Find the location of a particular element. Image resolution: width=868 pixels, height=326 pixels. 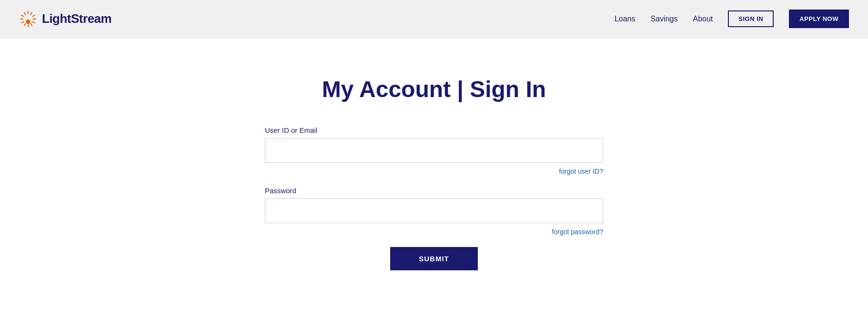

sunburst-icon is located at coordinates (28, 19).